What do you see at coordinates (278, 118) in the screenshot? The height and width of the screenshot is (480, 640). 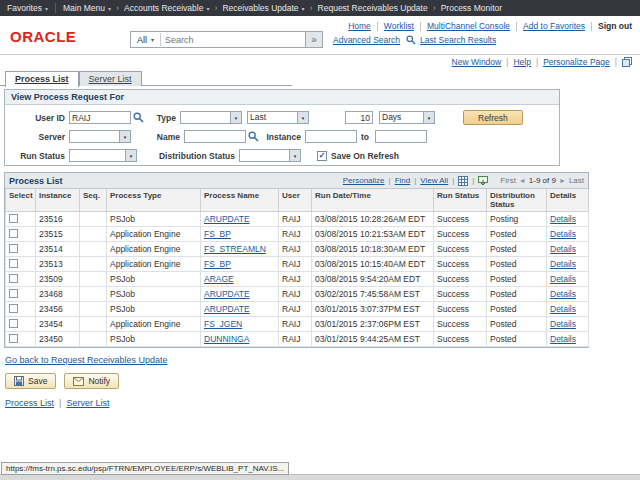 I see `last-dropdown: Last ▾` at bounding box center [278, 118].